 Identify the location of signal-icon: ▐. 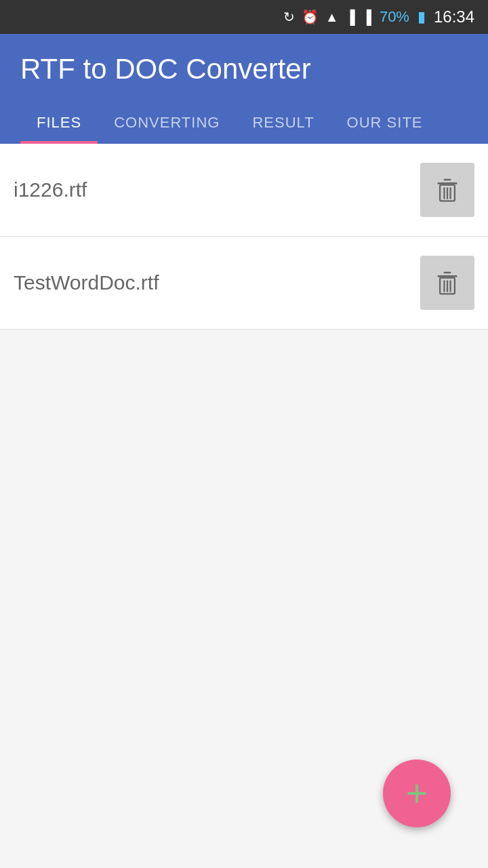
(350, 18).